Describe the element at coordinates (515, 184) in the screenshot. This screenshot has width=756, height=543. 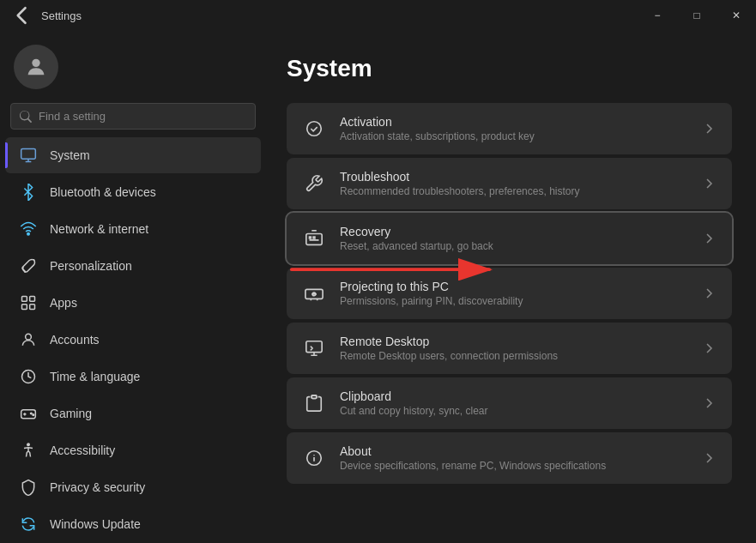
I see `troubleshoot-text: Troubleshoot Recommended troubleshooters…` at that location.